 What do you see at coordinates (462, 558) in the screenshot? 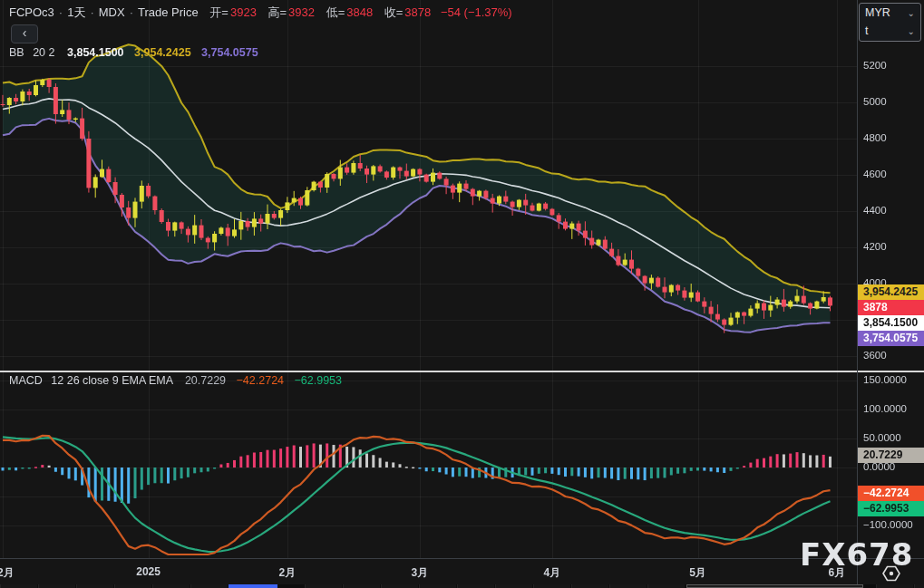
I see `time-axis-border` at bounding box center [462, 558].